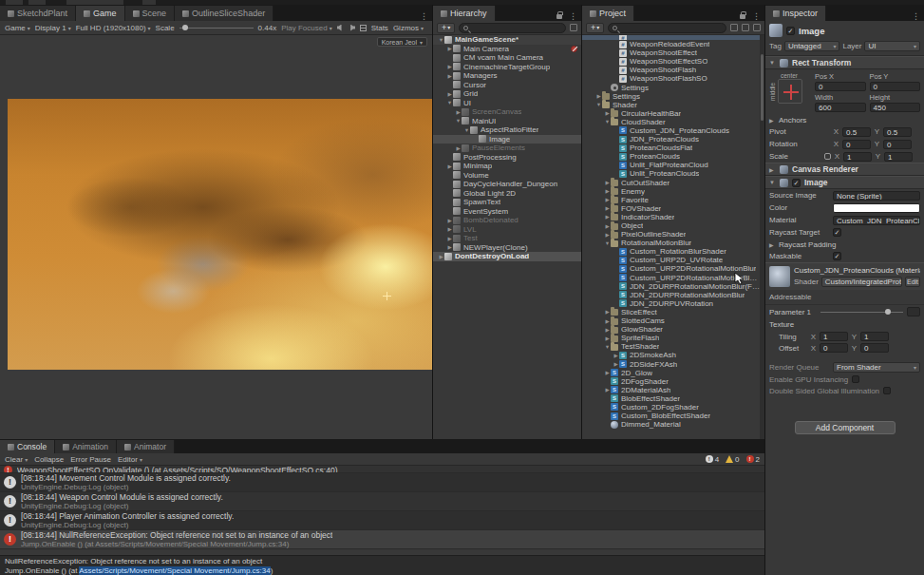 The image size is (924, 575). I want to click on project-row: BlobEffectShader, so click(670, 399).